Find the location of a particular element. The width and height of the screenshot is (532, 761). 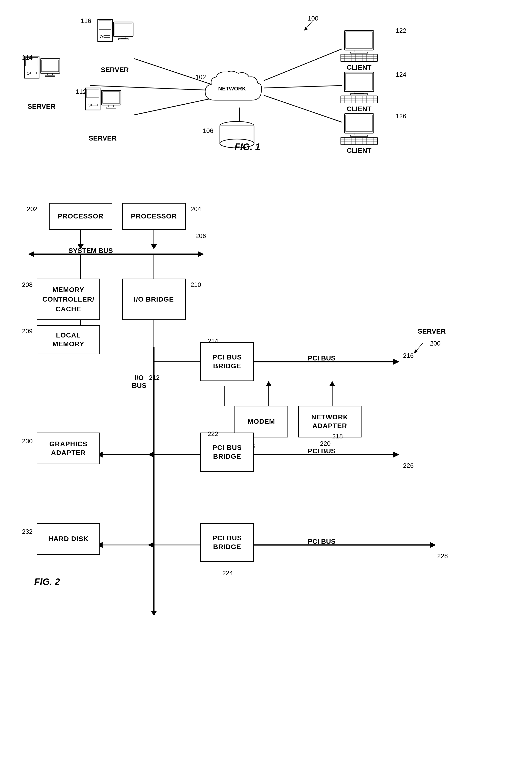

memory-controller-label: MEMORYCONTROLLER/CACHE is located at coordinates (68, 300).